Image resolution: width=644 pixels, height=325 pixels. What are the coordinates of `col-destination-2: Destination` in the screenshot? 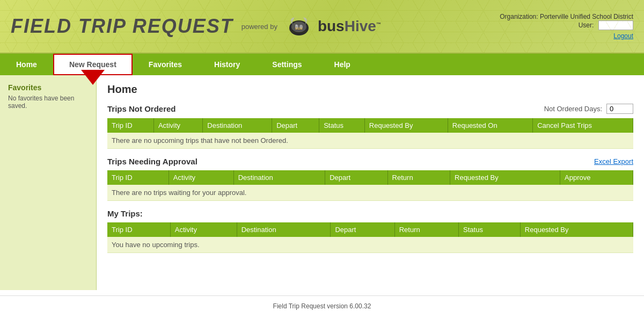 It's located at (279, 177).